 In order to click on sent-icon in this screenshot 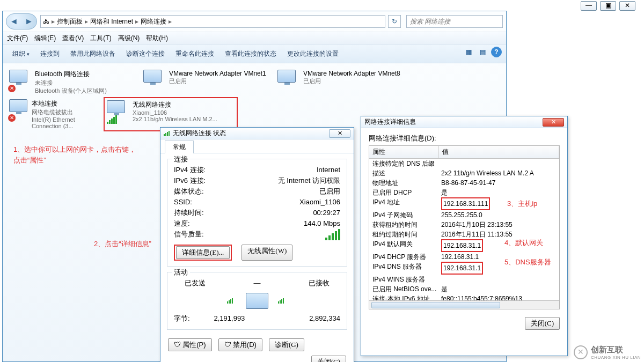, I will do `click(230, 301)`.